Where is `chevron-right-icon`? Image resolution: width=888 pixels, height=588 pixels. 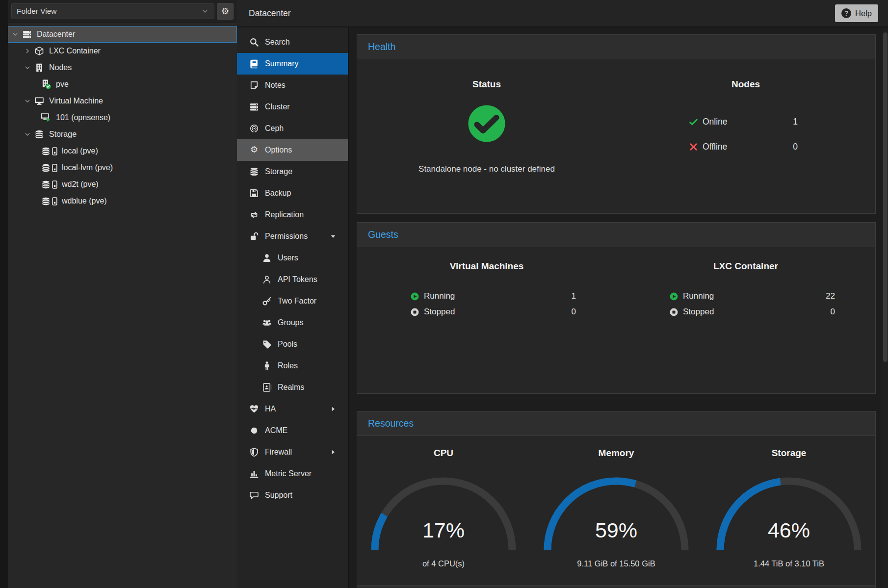
chevron-right-icon is located at coordinates (27, 51).